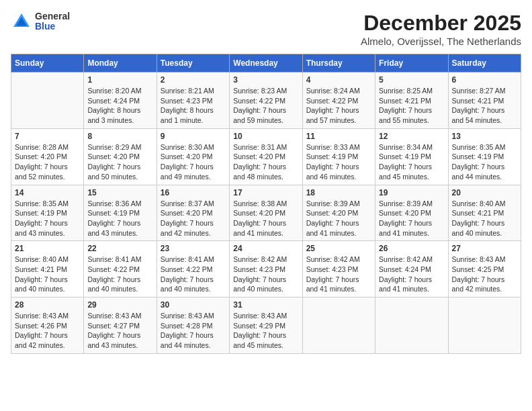 The height and width of the screenshot is (411, 532). What do you see at coordinates (187, 330) in the screenshot?
I see `day-detail: Sunrise: 8:43 AM Sunset: 4:28 PM Dayligh…` at bounding box center [187, 330].